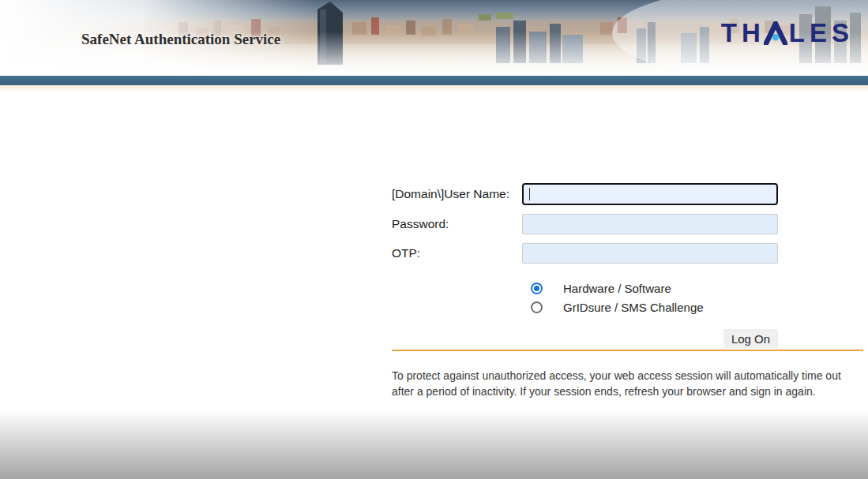  Describe the element at coordinates (776, 33) in the screenshot. I see `thales-logo-a-icon` at that location.